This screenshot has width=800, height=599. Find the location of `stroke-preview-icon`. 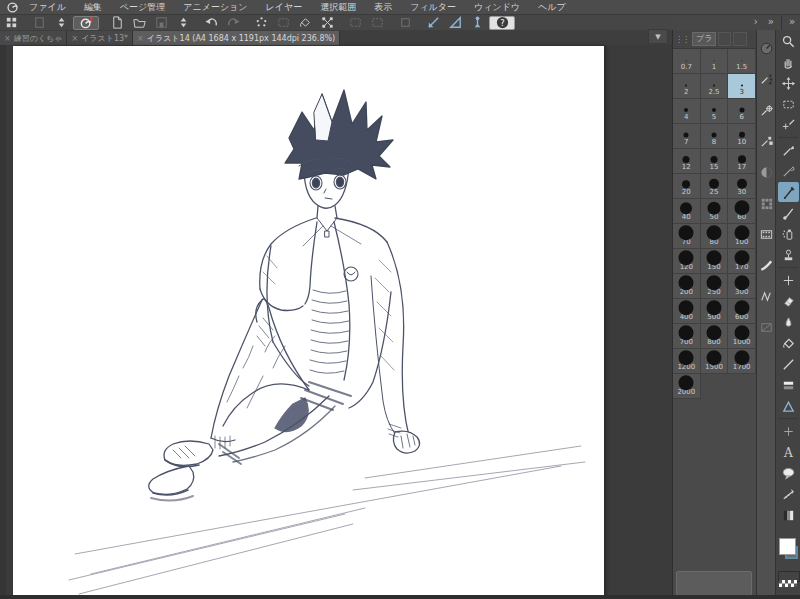

stroke-preview-icon is located at coordinates (766, 265).